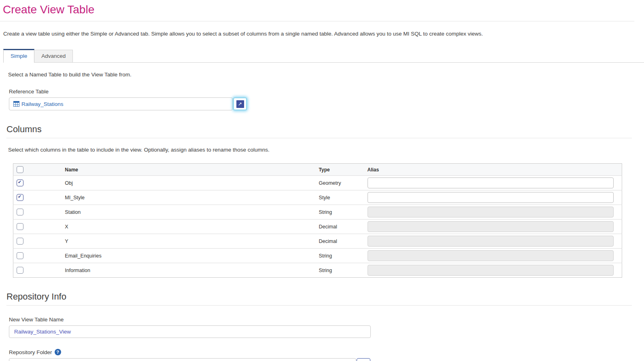  I want to click on column-name-cell: MI_Style, so click(189, 198).